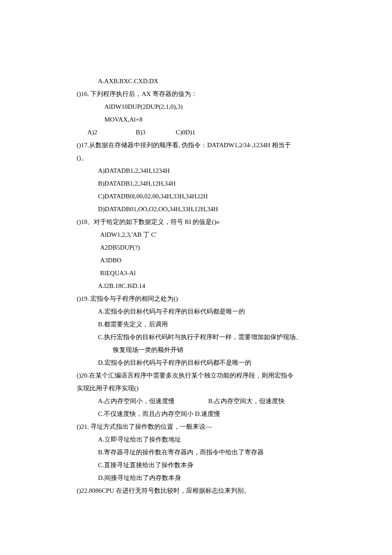 This screenshot has width=392, height=555. I want to click on question-20: ()20.在某个汇编语言程序中需要多次执行某个独立功能的程序段，则用宏指令, so click(196, 375).